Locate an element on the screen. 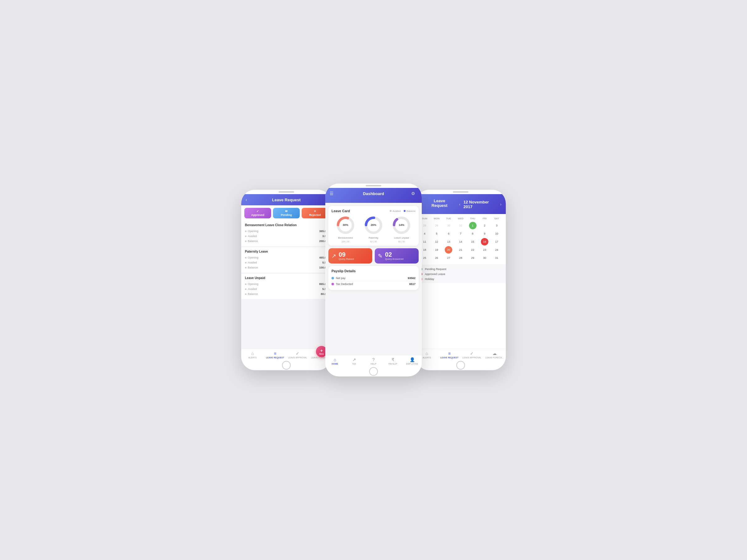 The width and height of the screenshot is (747, 560). day-24: 24 is located at coordinates (497, 250).